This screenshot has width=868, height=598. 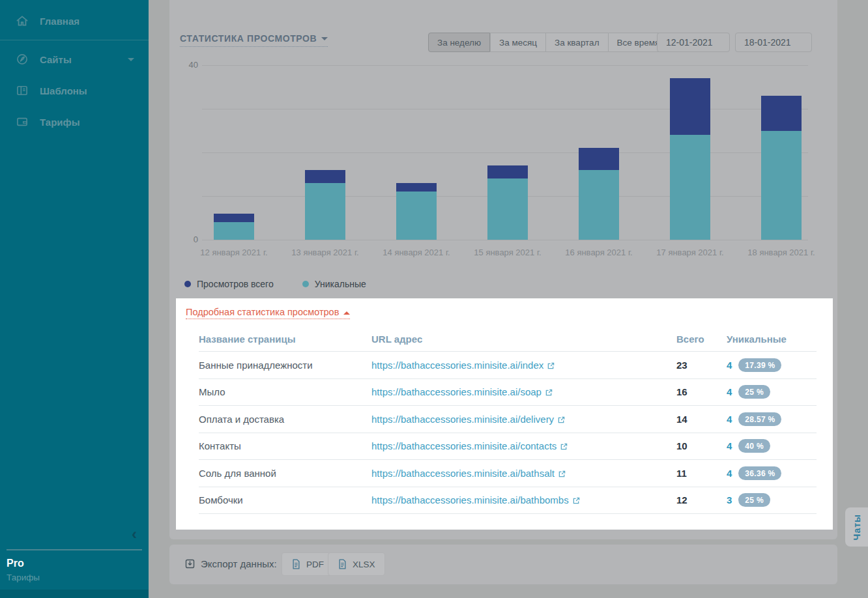 What do you see at coordinates (760, 420) in the screenshot?
I see `unique-percent-badge: 28.57 %` at bounding box center [760, 420].